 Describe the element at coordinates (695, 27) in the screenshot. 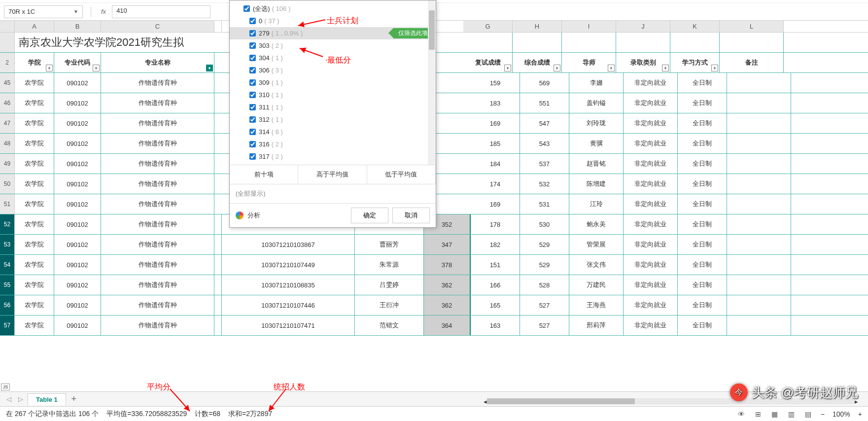

I see `col-header-k: K` at that location.